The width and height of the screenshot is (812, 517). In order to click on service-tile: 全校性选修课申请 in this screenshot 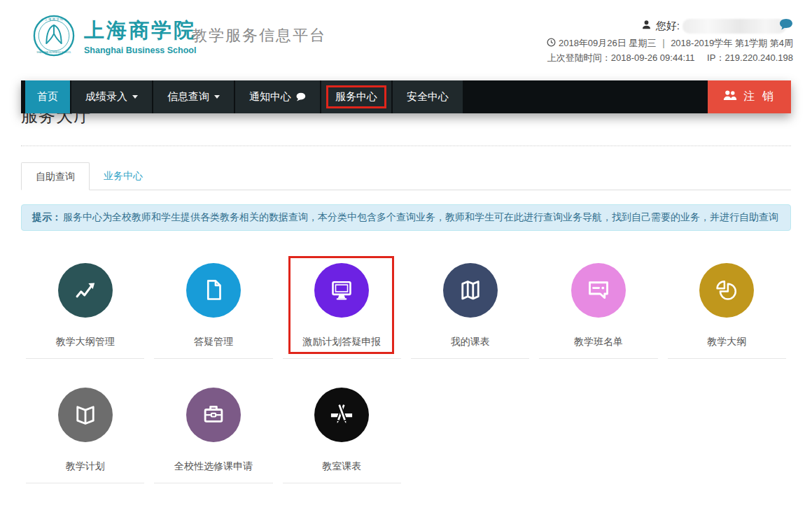, I will do `click(213, 432)`.